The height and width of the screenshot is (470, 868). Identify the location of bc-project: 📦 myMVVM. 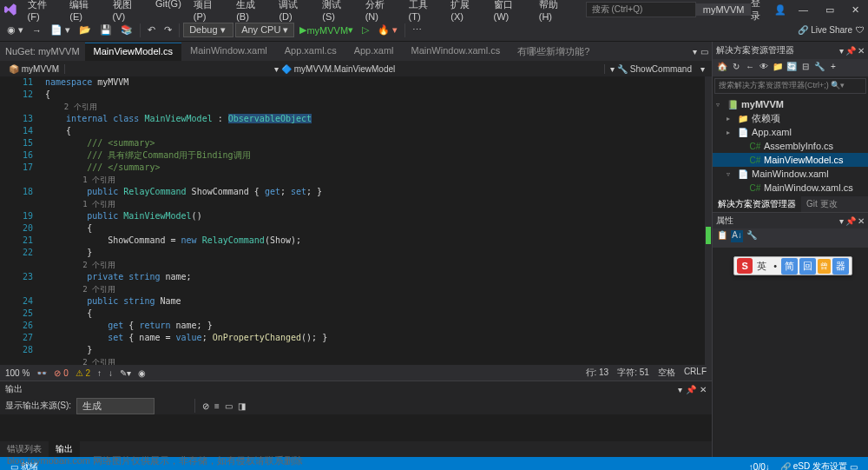
(34, 70).